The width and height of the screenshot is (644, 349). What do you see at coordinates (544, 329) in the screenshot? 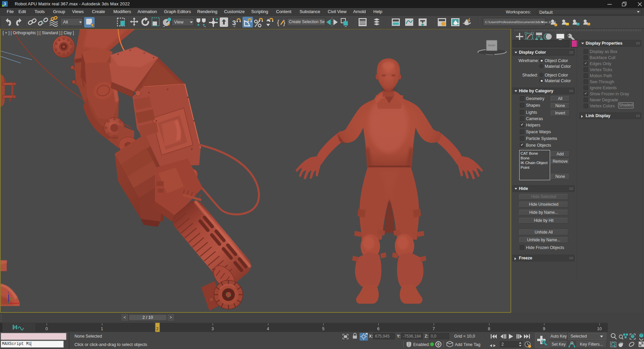
I see `svg-text: 9` at bounding box center [544, 329].